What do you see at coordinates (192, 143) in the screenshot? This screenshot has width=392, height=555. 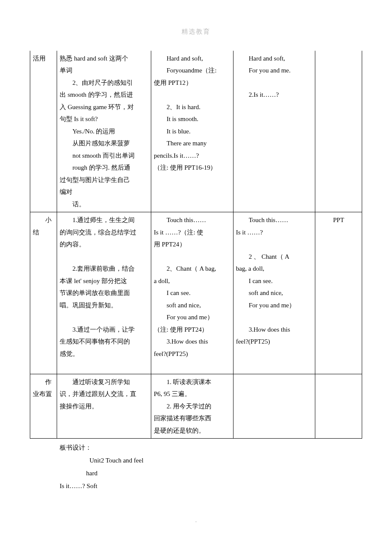 I see `text: There are many` at bounding box center [192, 143].